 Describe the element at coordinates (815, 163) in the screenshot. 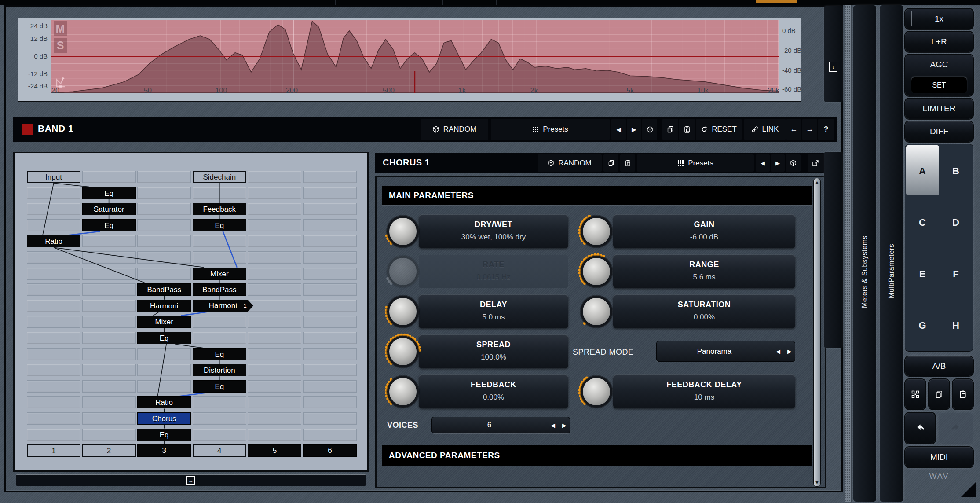

I see `chorus-detach-button` at that location.